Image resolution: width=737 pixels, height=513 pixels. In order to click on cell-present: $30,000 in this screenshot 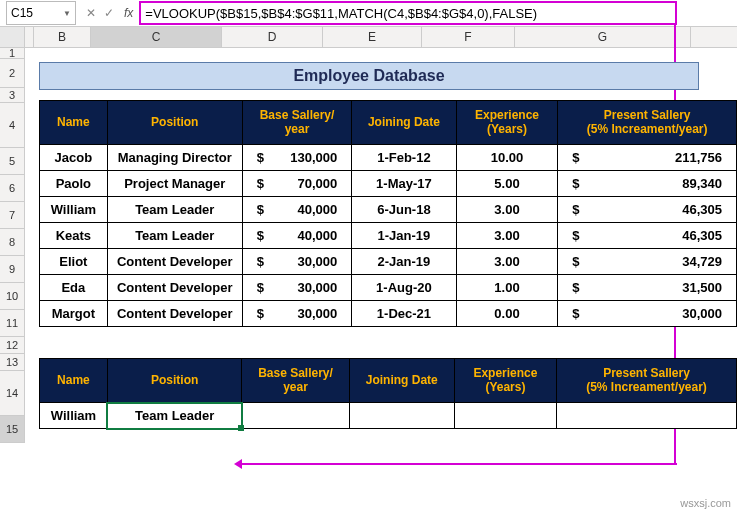, I will do `click(648, 314)`.